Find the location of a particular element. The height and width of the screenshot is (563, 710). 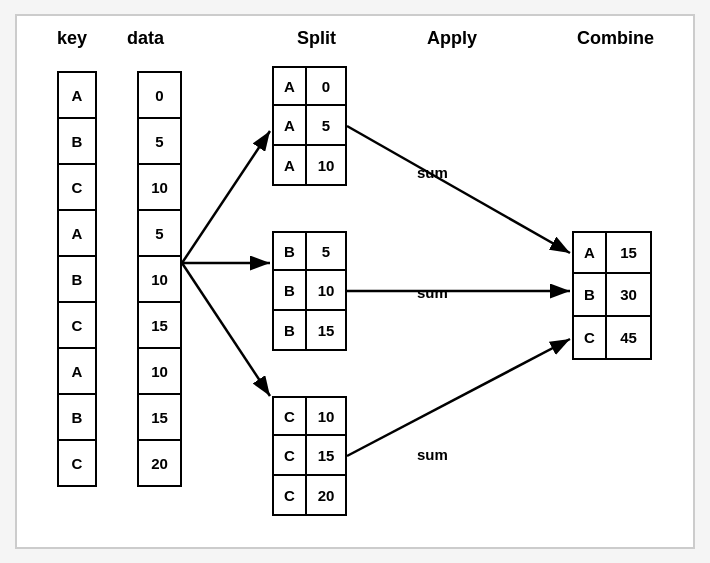

combine-v0: 15 is located at coordinates (630, 252).